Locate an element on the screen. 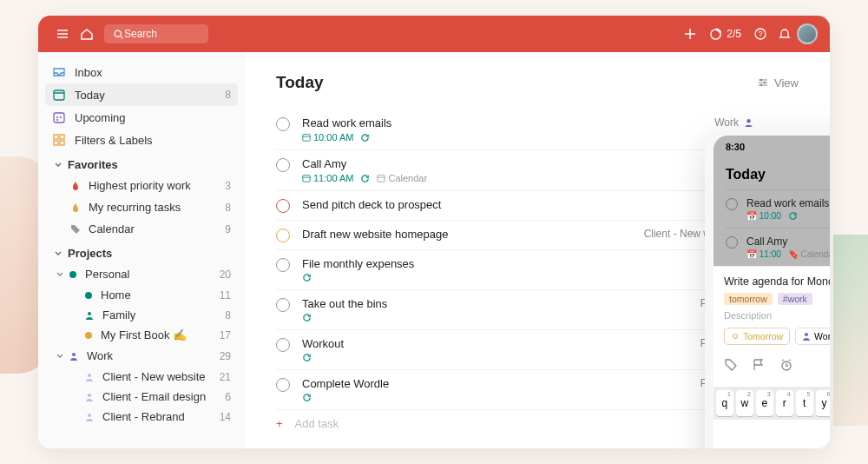 The width and height of the screenshot is (868, 464). sidebar-subproject-client-rebrand: Client - Rebrand14 is located at coordinates (141, 417).